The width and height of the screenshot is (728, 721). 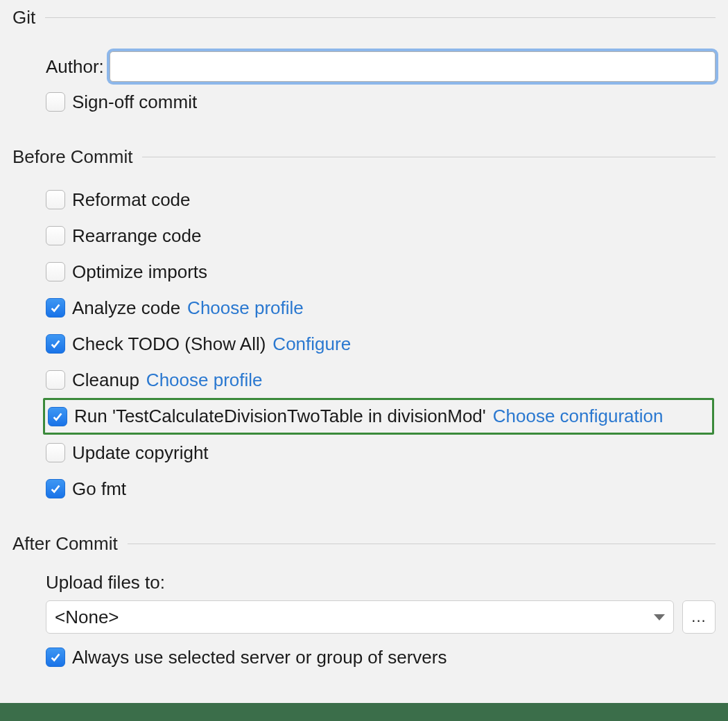 I want to click on author-row: Author:, so click(x=381, y=67).